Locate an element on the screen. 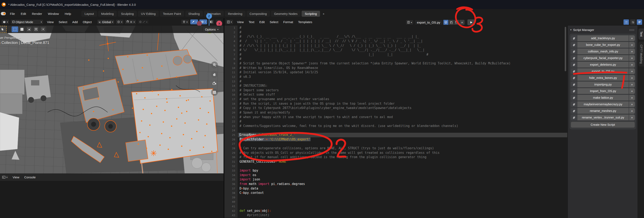  panel-header: ▾ Script Manager is located at coordinates (603, 30).